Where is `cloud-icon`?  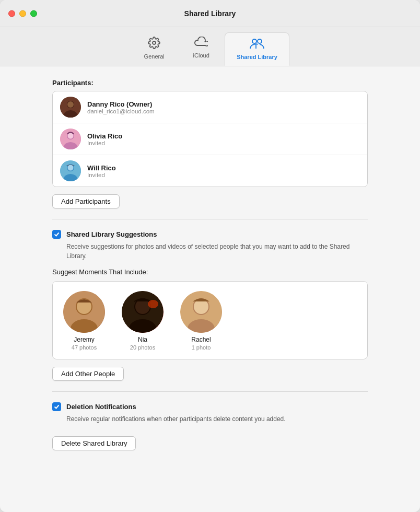 cloud-icon is located at coordinates (201, 44).